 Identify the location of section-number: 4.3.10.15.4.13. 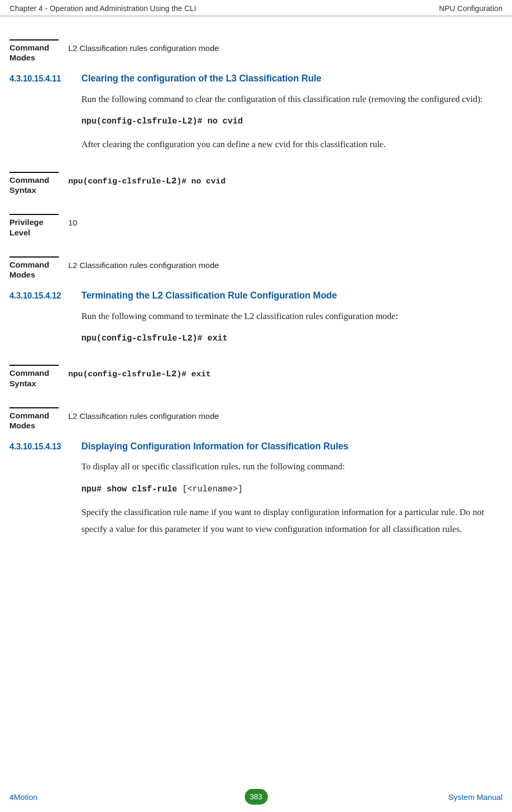
(45, 447).